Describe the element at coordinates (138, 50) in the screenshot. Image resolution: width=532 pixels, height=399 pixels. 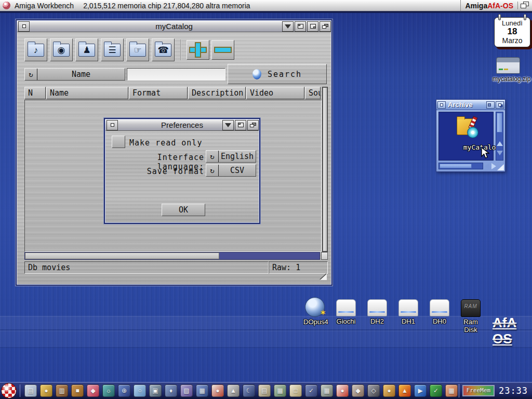
I see `web-category-button: ☞` at that location.